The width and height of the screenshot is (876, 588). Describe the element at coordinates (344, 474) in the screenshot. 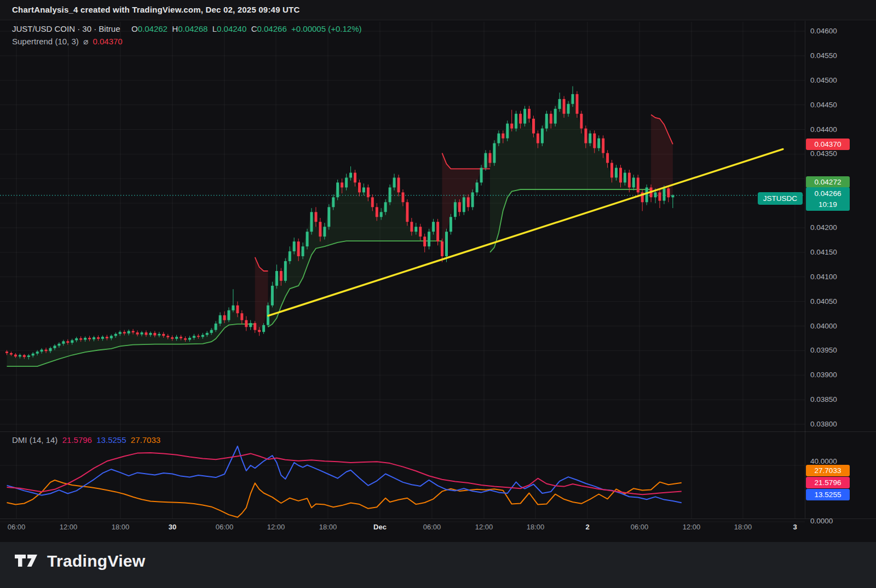

I see `dmi-minus_di-line` at that location.